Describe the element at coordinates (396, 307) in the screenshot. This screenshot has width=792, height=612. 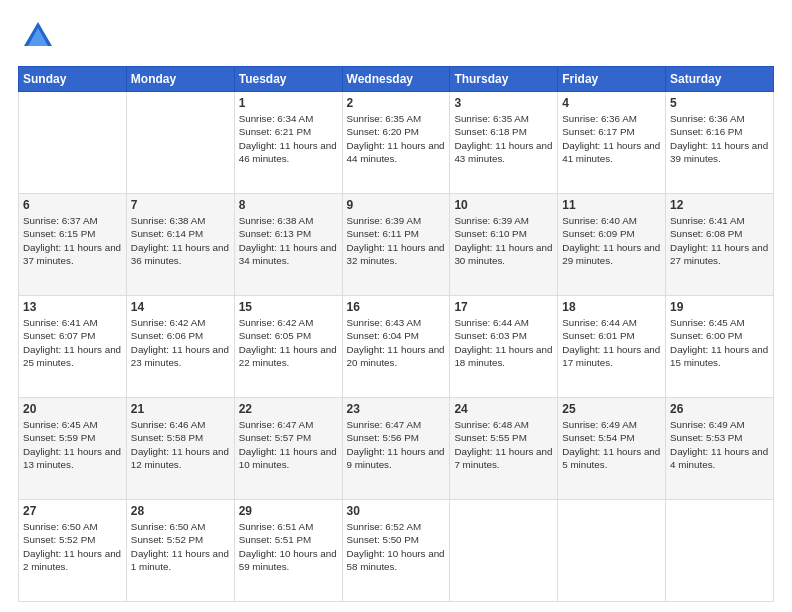
I see `day-number: 16` at that location.